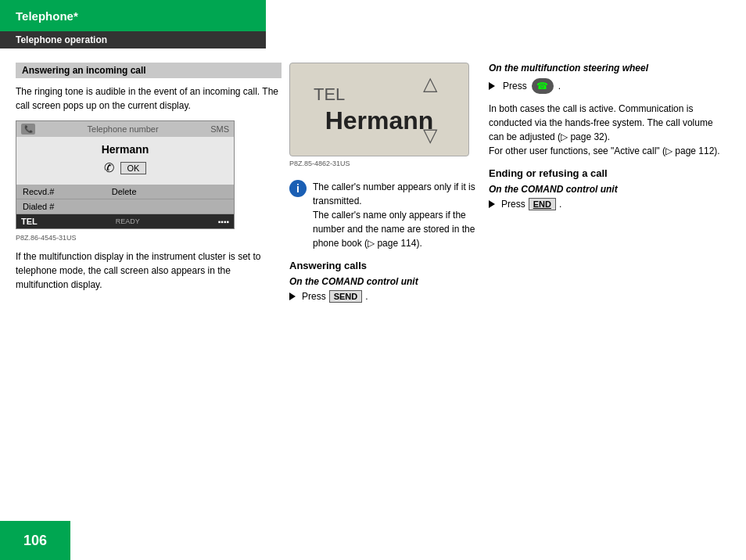 Image resolution: width=746 pixels, height=560 pixels. What do you see at coordinates (606, 130) in the screenshot?
I see `right-body-text: In both cases the call is active. Commun…` at bounding box center [606, 130].